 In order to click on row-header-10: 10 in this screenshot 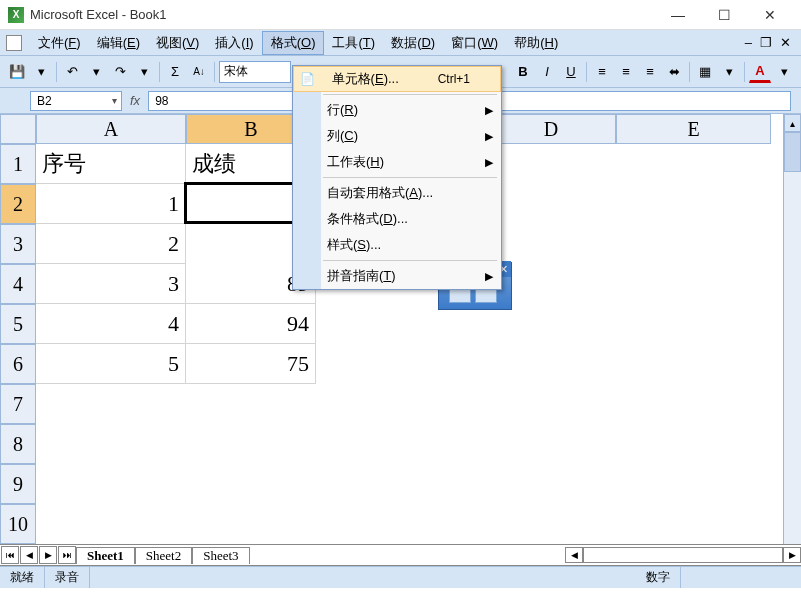, I will do `click(18, 524)`.